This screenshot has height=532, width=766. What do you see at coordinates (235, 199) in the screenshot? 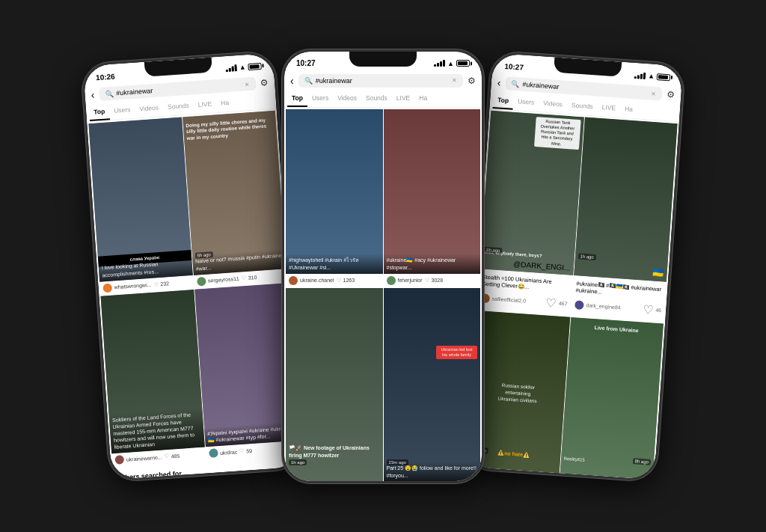
I see `video-card-2-left: Doing my silly little chores and my sill…` at bounding box center [235, 199].